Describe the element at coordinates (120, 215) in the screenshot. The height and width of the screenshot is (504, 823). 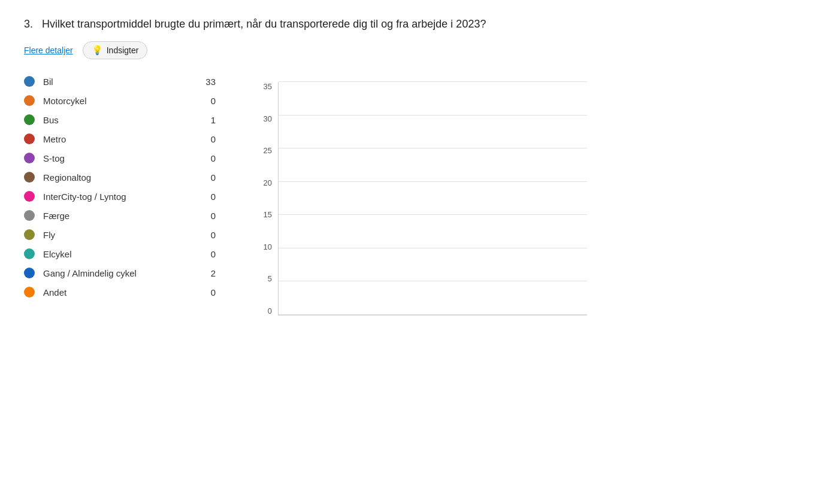
I see `legend-item-faerge: Færge 0` at that location.